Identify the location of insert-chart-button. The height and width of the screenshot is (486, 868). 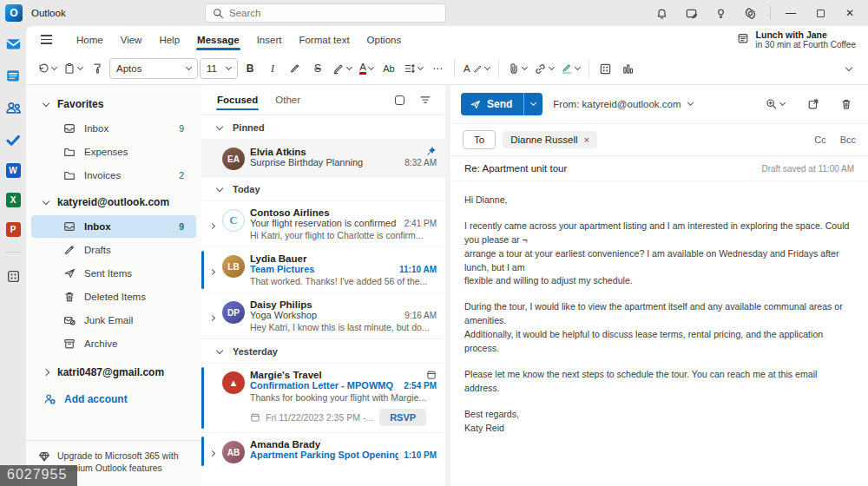
(628, 69).